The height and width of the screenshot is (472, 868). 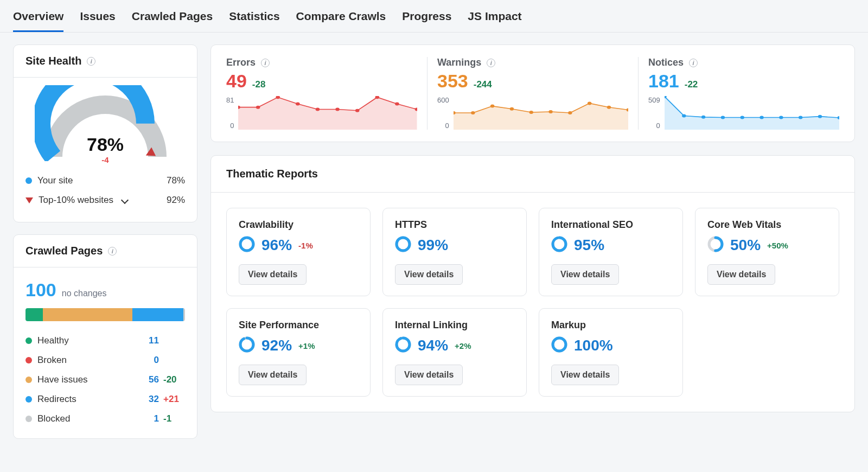 What do you see at coordinates (483, 85) in the screenshot?
I see `stat-delta: -244` at bounding box center [483, 85].